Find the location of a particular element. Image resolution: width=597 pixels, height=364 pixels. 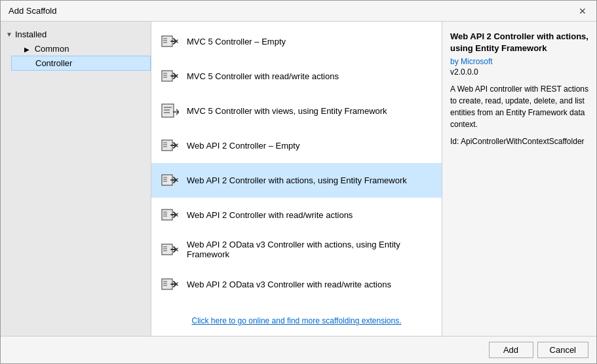

tree-expand-arrow: ▼ is located at coordinates (9, 34).